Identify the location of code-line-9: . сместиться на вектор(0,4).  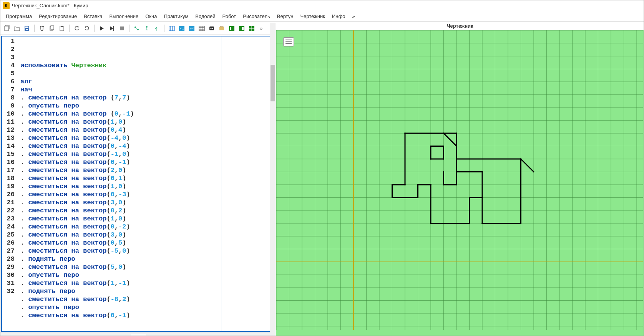
(146, 130).